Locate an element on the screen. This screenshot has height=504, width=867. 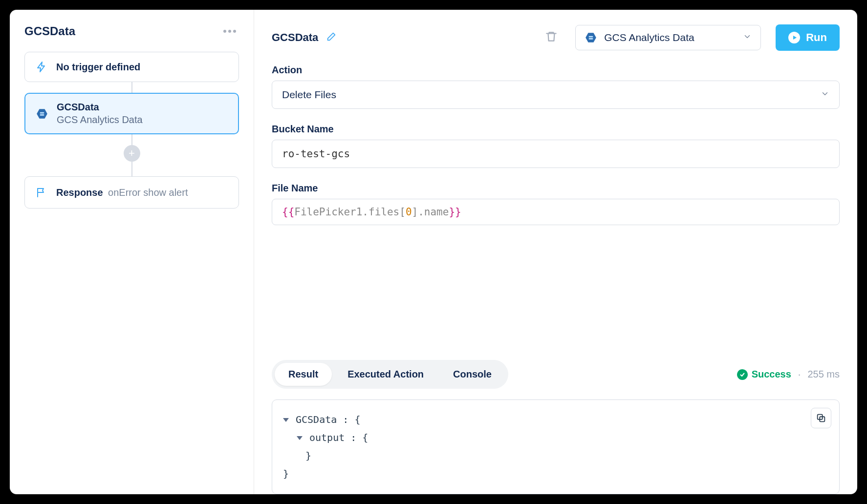
step-card: GCSData GCS Analytics Data is located at coordinates (132, 113).